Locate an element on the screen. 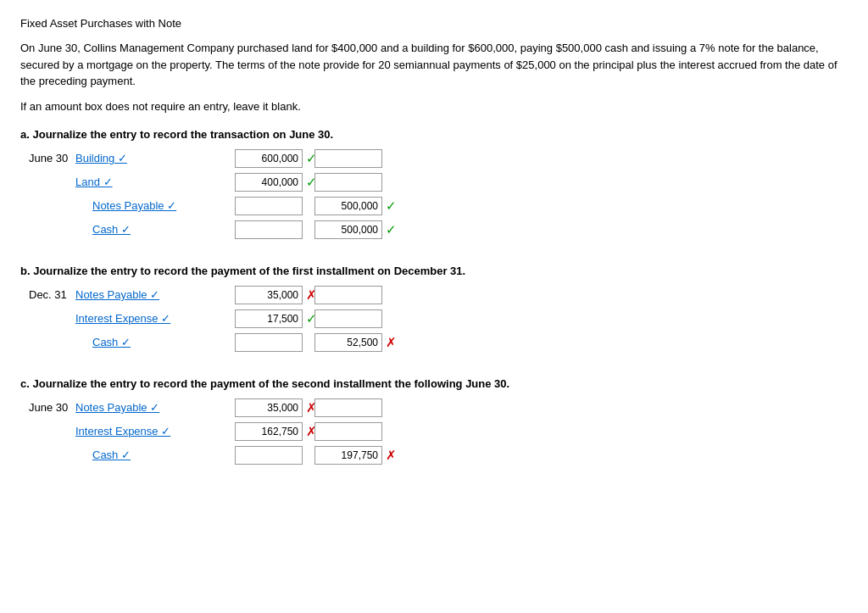  credit-int-b is located at coordinates (353, 319).